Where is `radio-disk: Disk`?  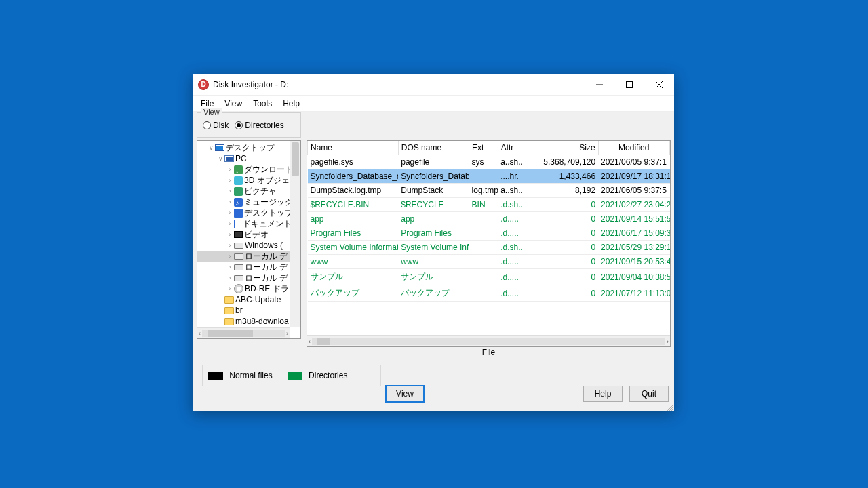
radio-disk: Disk is located at coordinates (216, 125).